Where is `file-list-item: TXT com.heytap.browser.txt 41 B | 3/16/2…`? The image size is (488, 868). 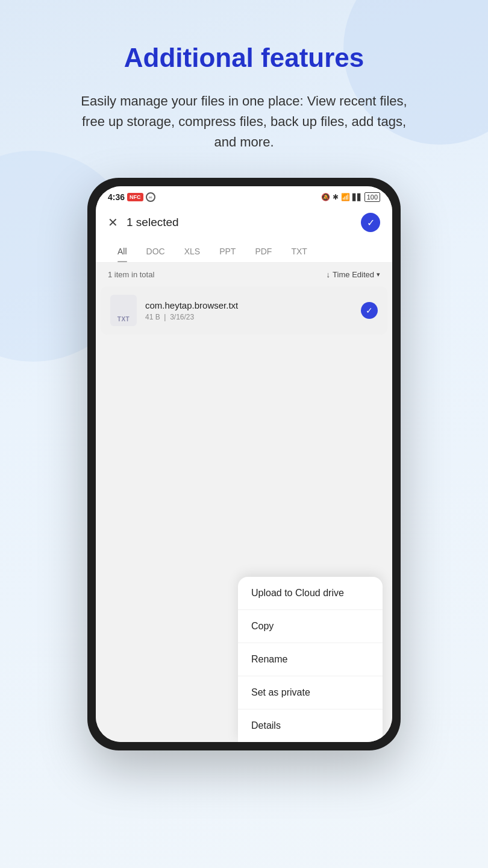 file-list-item: TXT com.heytap.browser.txt 41 B | 3/16/2… is located at coordinates (244, 310).